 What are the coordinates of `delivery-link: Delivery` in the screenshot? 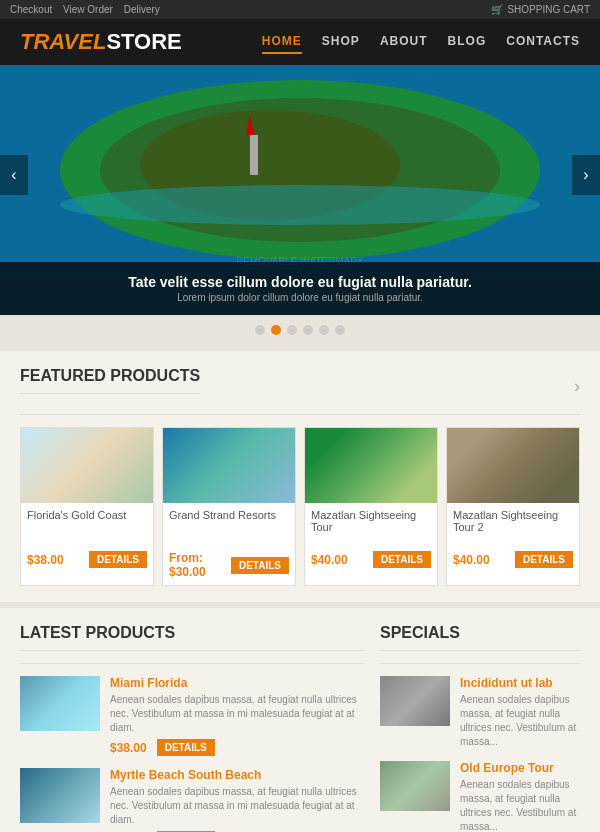 It's located at (142, 10).